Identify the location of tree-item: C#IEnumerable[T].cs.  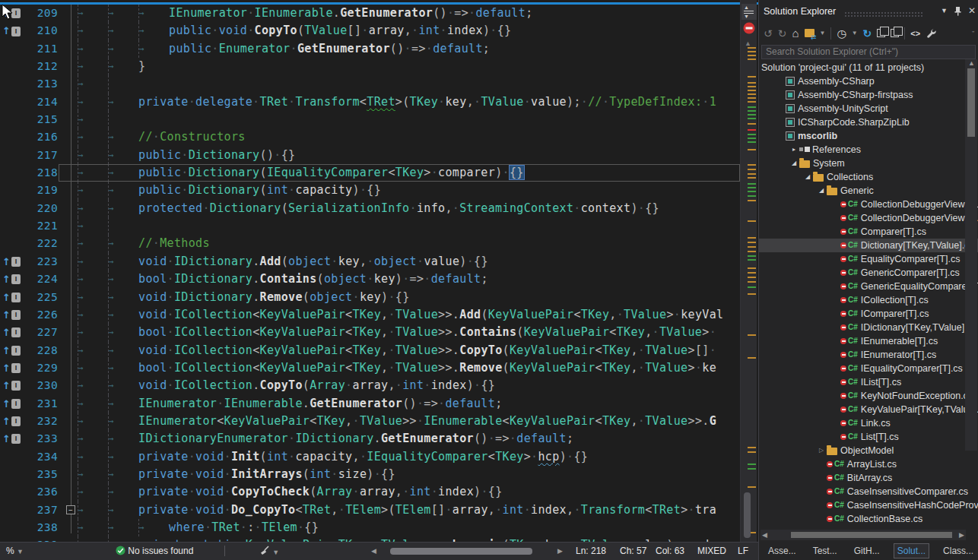
(868, 341).